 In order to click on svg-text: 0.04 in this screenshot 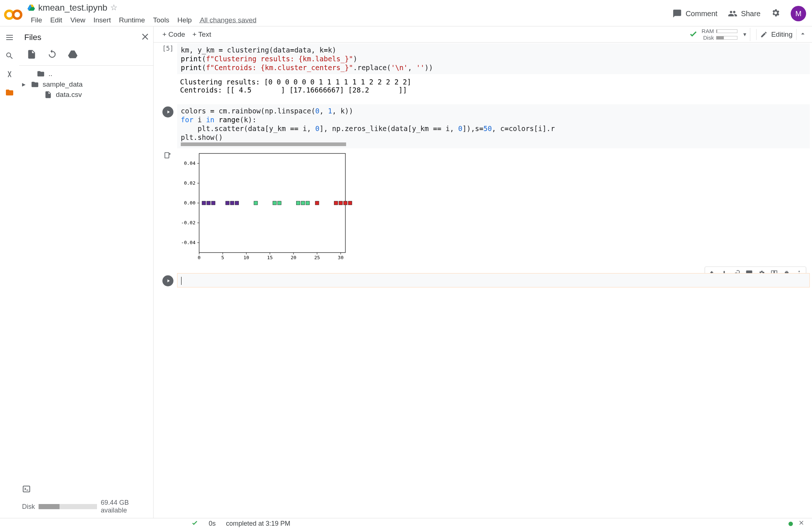, I will do `click(190, 163)`.